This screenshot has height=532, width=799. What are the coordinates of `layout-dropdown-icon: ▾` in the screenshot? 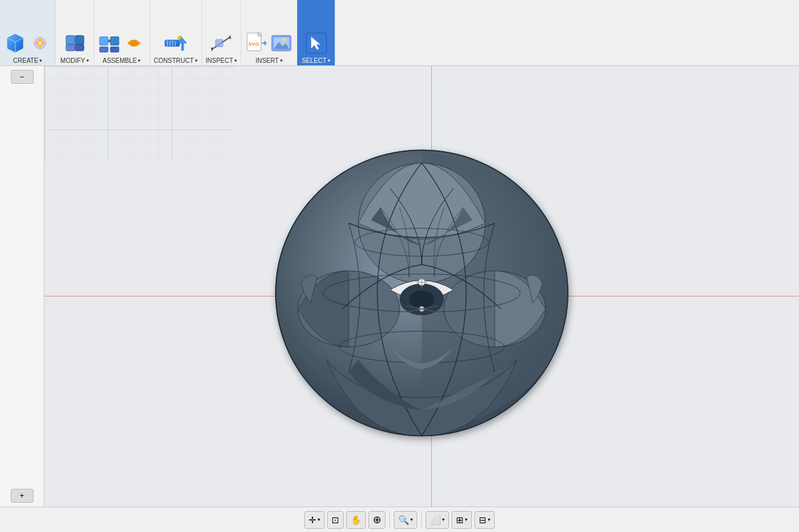 It's located at (489, 519).